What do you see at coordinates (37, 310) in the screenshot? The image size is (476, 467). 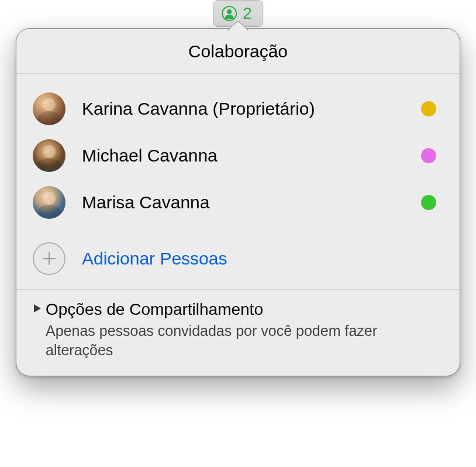 I see `disclosure-triangle-icon` at bounding box center [37, 310].